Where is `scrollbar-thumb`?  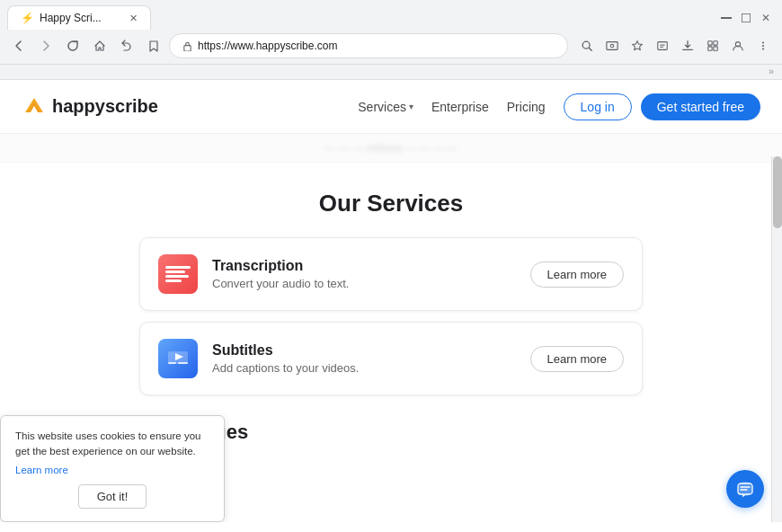
scrollbar-thumb is located at coordinates (778, 192).